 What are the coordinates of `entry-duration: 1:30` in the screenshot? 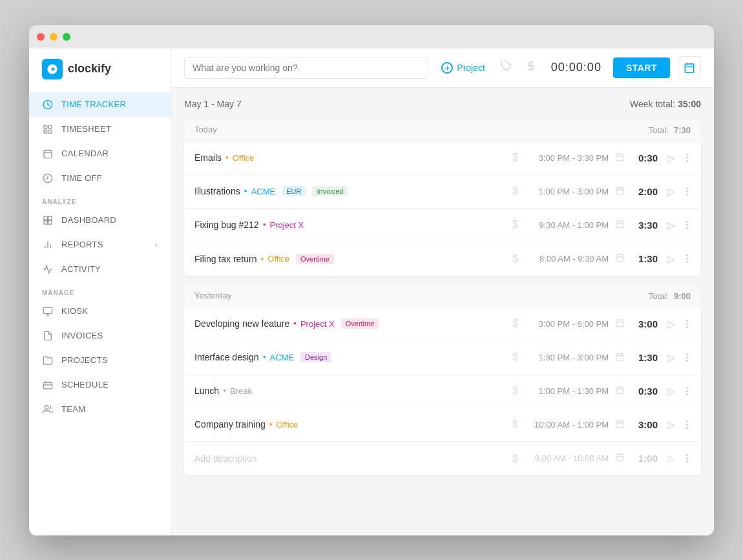 It's located at (644, 358).